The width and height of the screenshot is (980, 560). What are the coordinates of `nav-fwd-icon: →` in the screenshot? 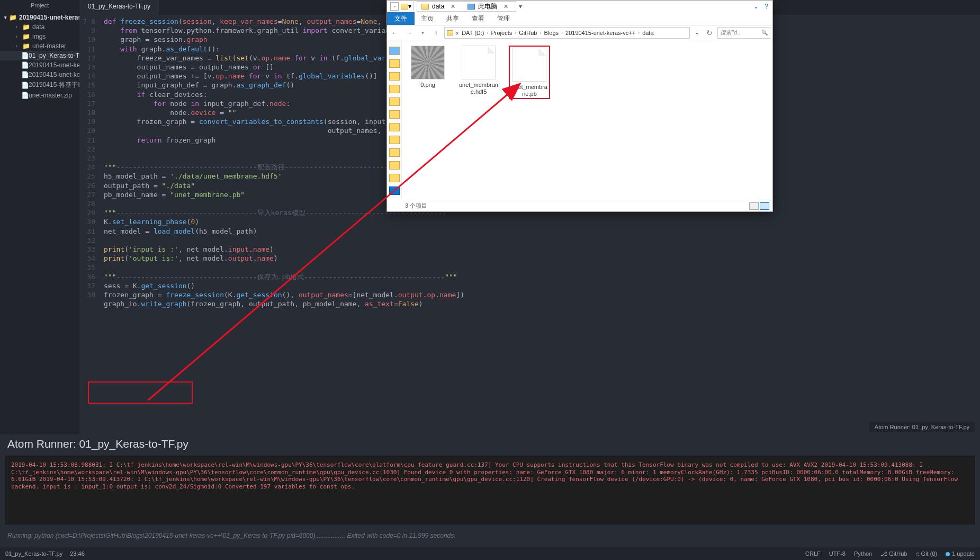 It's located at (409, 33).